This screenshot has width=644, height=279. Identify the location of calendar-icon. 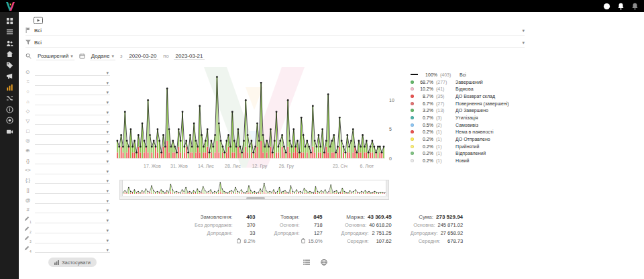
(82, 56).